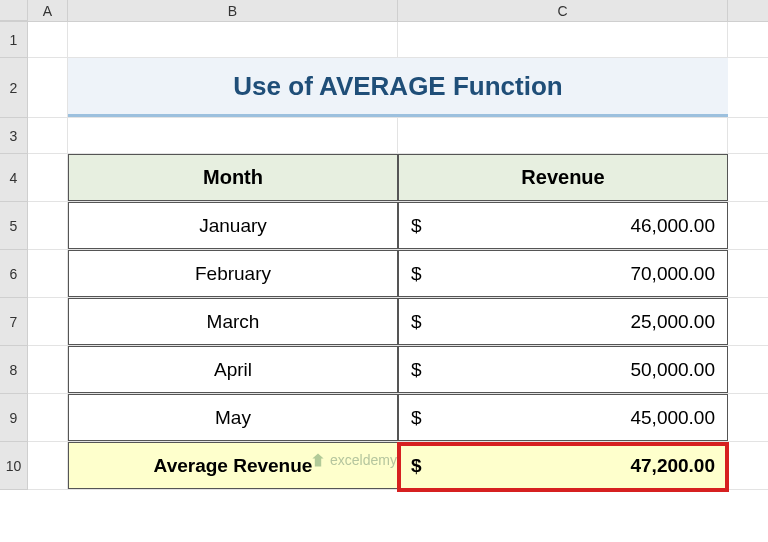  Describe the element at coordinates (563, 418) in the screenshot. I see `revenue-cell: $ 45,000.00` at that location.